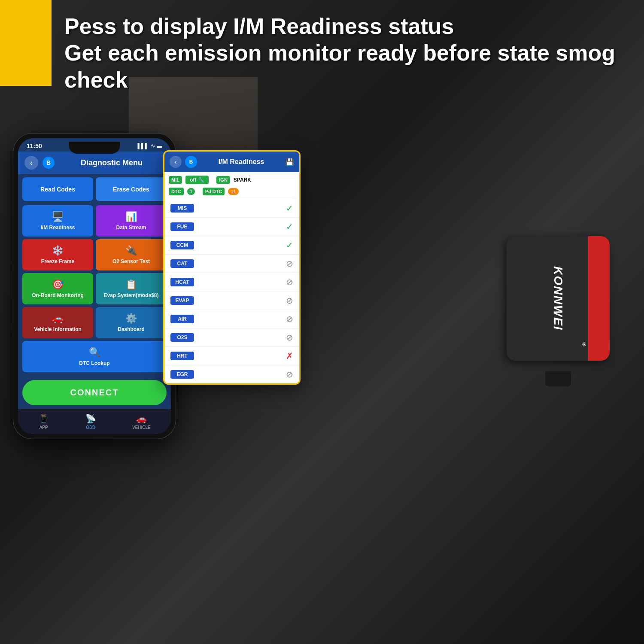 This screenshot has width=644, height=644. What do you see at coordinates (94, 422) in the screenshot?
I see `bottom-nav: 📱 APP 📡 OBD 🚗 VEHICLE` at bounding box center [94, 422].